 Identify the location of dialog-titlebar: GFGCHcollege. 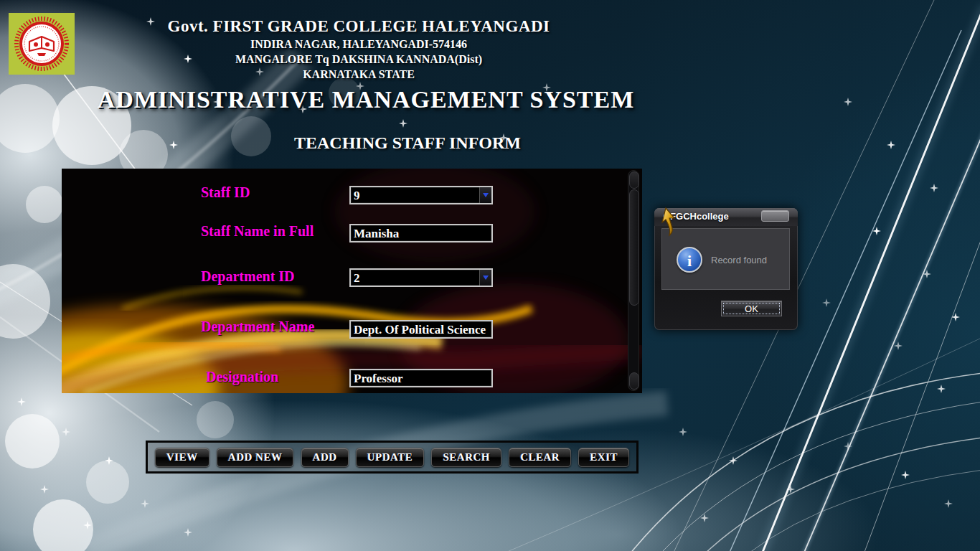
(726, 217).